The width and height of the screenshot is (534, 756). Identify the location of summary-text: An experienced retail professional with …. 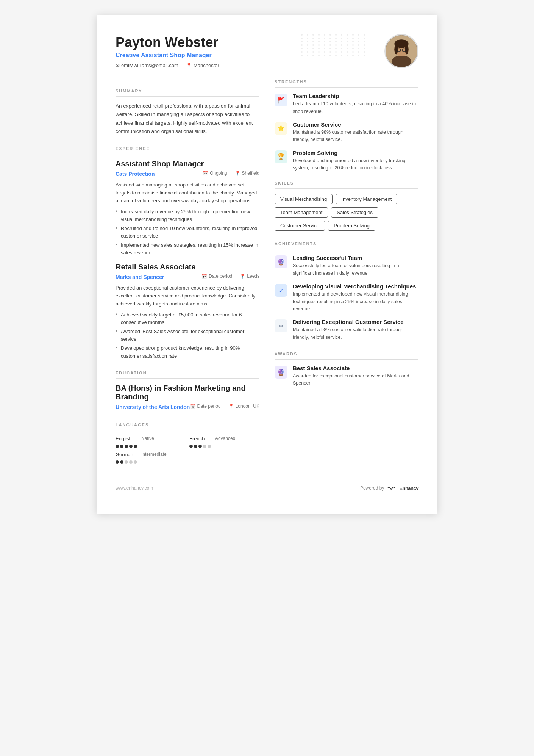
(187, 119).